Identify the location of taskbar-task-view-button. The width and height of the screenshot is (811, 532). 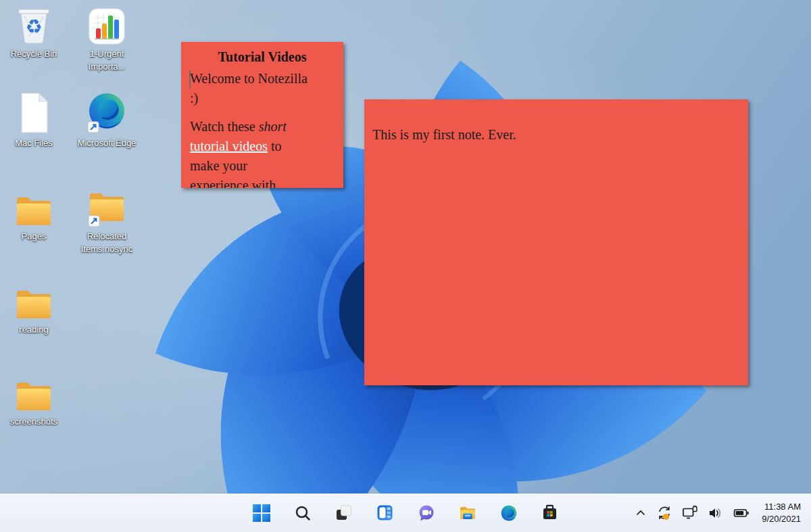
(343, 513).